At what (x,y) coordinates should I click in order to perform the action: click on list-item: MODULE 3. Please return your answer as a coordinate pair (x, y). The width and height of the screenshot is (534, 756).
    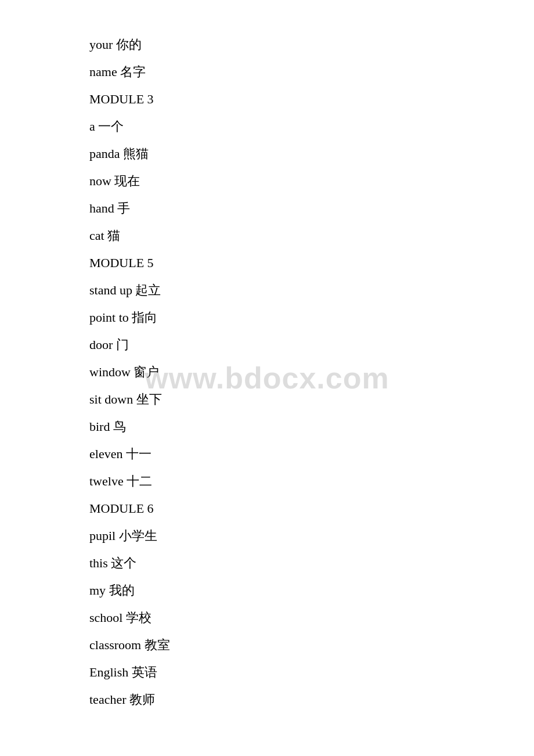
    Looking at the image, I should click on (312, 99).